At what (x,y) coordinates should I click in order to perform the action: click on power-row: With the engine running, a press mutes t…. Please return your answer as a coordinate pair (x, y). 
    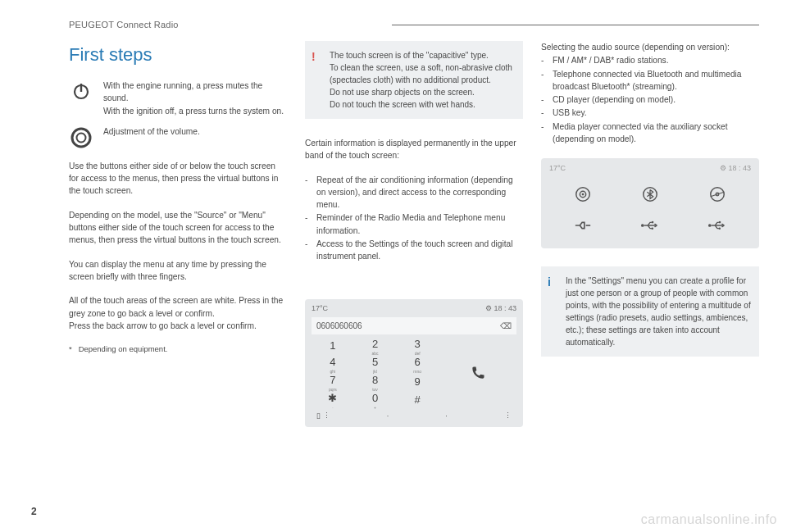
    Looking at the image, I should click on (178, 98).